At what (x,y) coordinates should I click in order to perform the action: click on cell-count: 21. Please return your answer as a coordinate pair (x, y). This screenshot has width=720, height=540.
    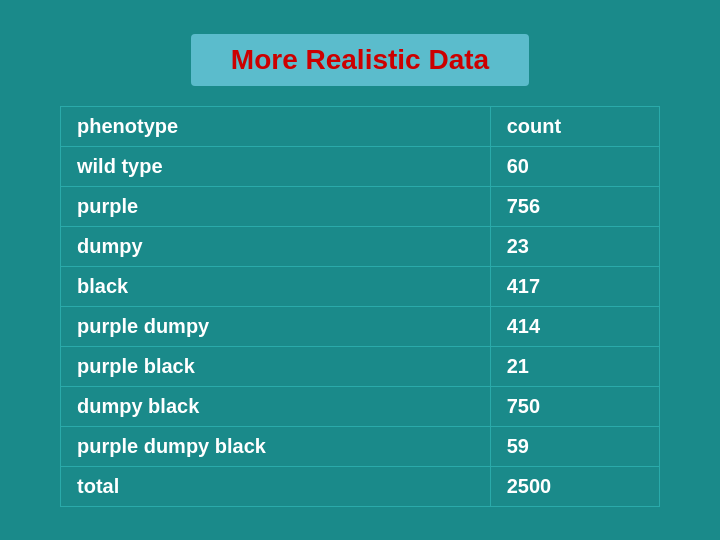
    Looking at the image, I should click on (574, 366).